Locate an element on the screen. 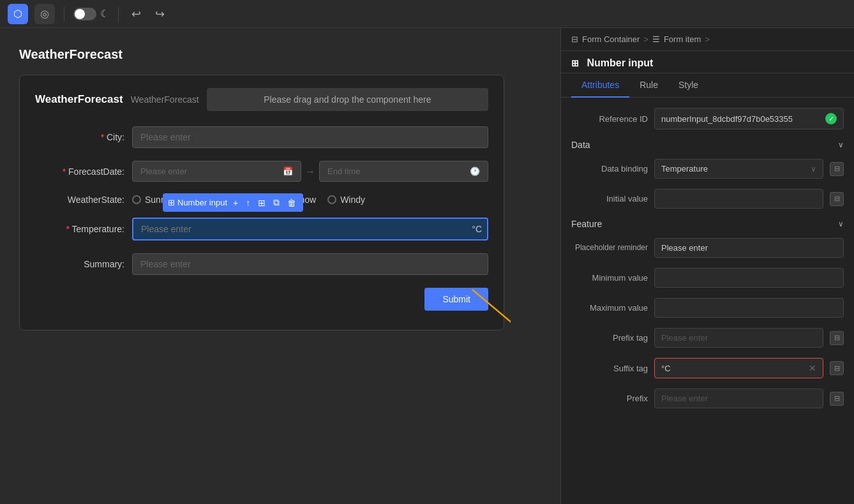 The image size is (854, 504). data-binding-value: Temperature ∨ is located at coordinates (739, 168).